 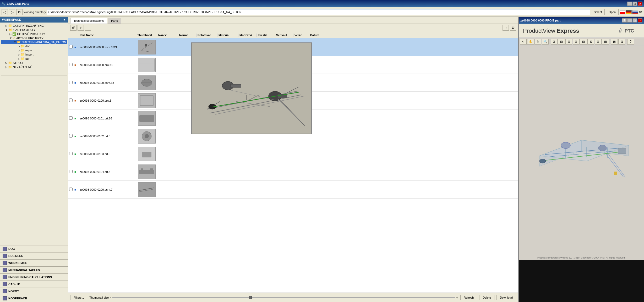 I want to click on pv-help: ?, so click(x=631, y=42).